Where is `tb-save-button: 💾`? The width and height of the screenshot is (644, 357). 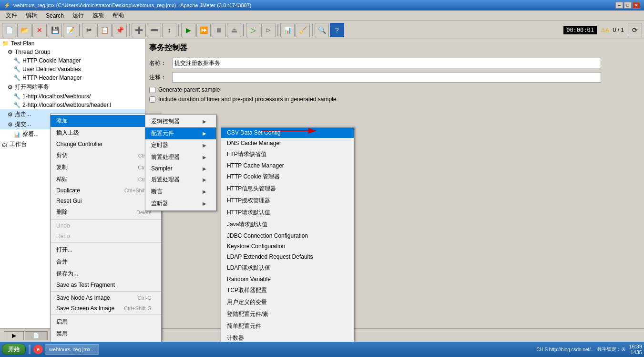
tb-save-button: 💾 is located at coordinates (55, 30).